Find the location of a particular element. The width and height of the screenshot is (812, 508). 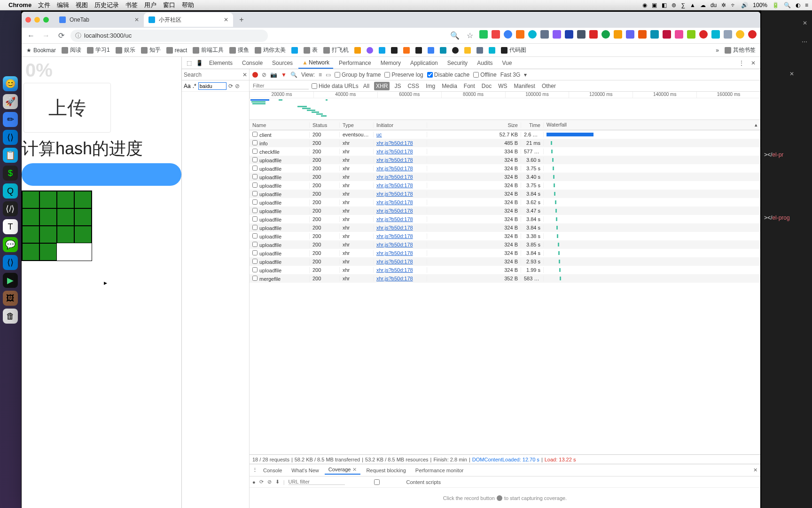

network-request-row: uploadfile200xhrxhr.js?b50d:178324 B2.93… is located at coordinates (505, 262).